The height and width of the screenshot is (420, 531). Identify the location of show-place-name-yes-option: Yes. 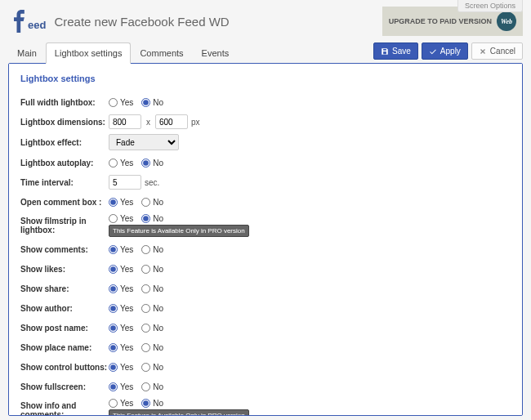
(121, 348).